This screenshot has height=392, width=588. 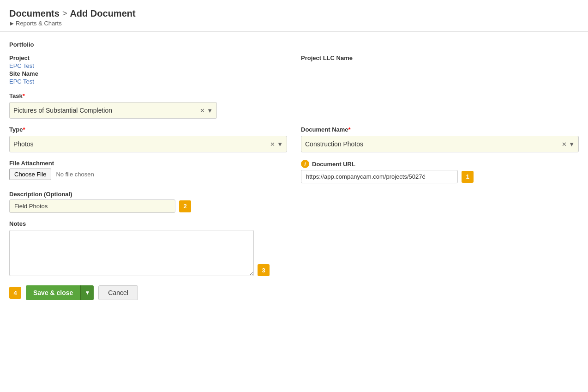 What do you see at coordinates (148, 144) in the screenshot?
I see `type-select: Photos ✕ ▼` at bounding box center [148, 144].